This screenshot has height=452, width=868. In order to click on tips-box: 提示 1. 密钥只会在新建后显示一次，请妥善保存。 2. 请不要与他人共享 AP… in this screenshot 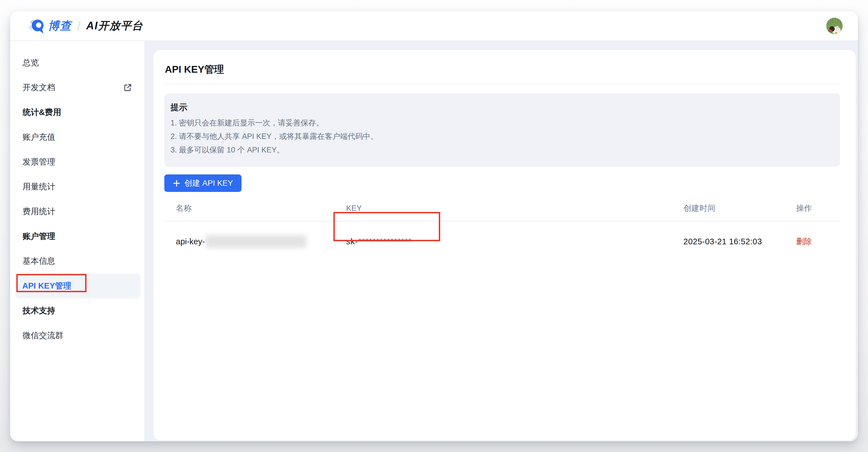, I will do `click(502, 130)`.